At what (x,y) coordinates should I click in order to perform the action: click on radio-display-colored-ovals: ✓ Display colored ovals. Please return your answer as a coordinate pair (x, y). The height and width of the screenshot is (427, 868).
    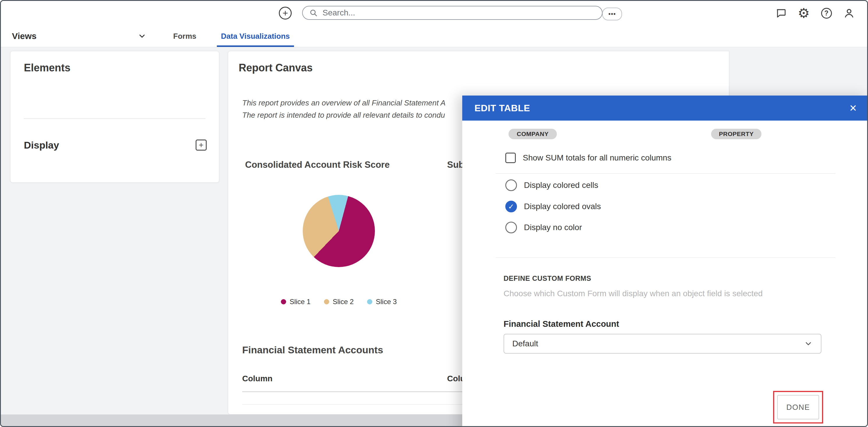
    Looking at the image, I should click on (553, 206).